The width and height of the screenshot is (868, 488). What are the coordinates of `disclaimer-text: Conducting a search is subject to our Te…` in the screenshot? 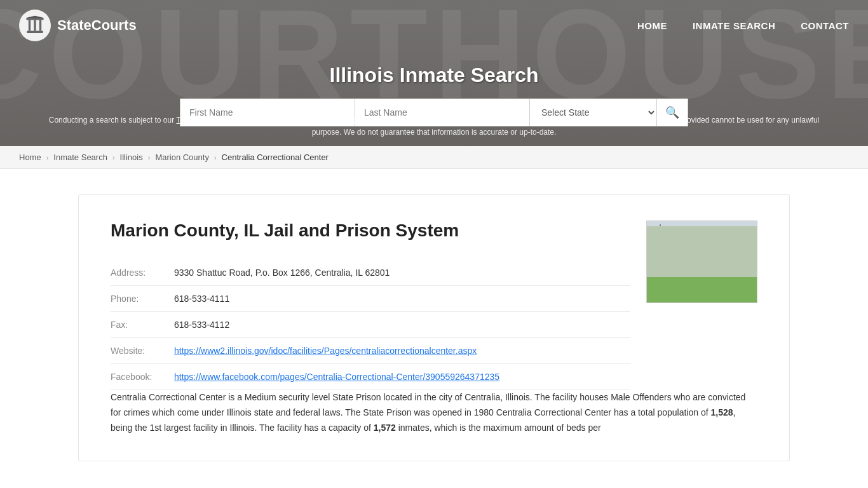 It's located at (434, 126).